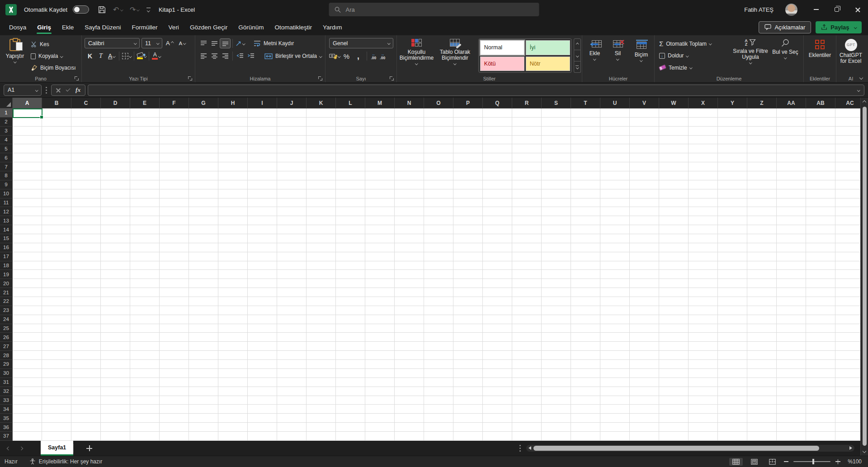 Image resolution: width=868 pixels, height=467 pixels. I want to click on comma-style-button: ,, so click(359, 56).